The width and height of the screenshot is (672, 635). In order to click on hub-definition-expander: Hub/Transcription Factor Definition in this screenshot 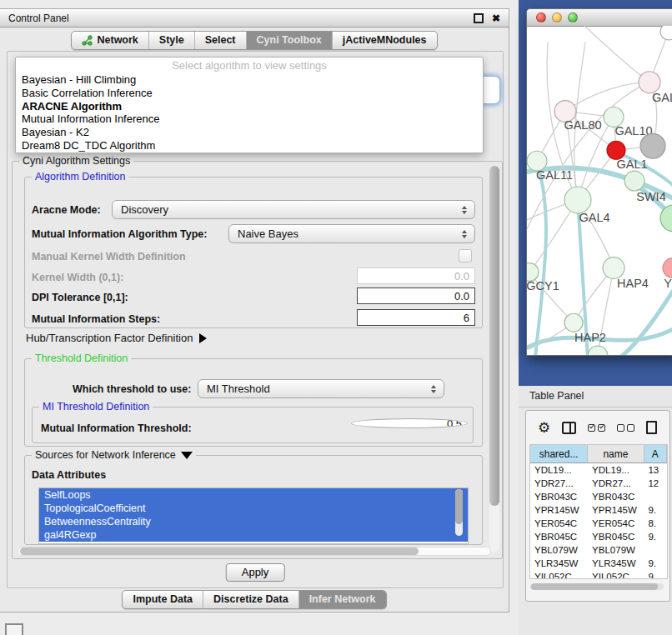, I will do `click(117, 338)`.